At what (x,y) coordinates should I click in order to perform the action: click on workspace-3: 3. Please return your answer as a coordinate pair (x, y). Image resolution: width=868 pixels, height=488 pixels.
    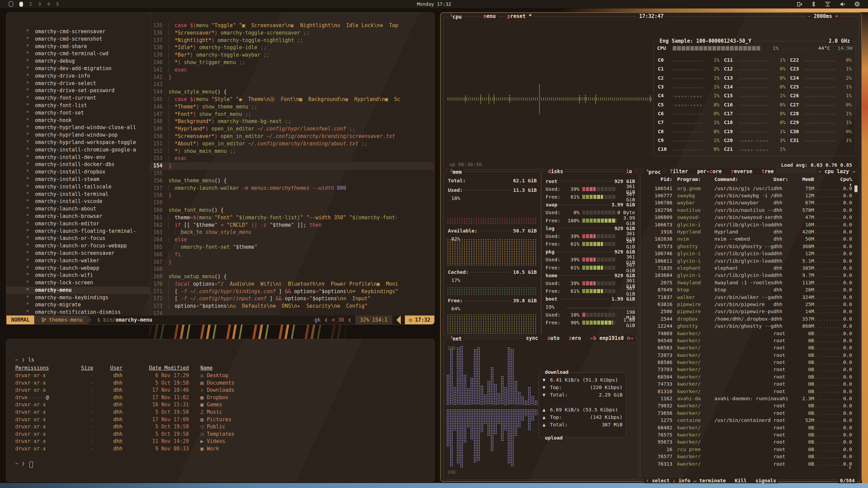
    Looking at the image, I should click on (39, 4).